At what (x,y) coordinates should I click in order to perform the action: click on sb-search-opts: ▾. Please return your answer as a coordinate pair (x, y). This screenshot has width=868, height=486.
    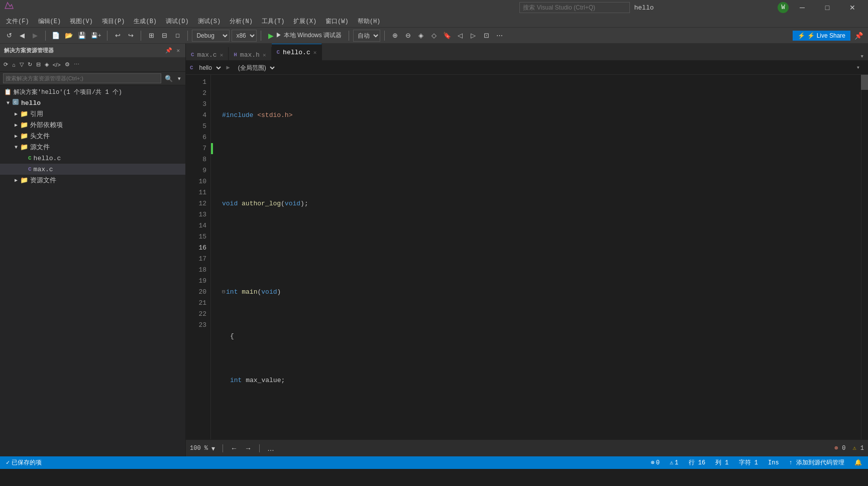
    Looking at the image, I should click on (179, 78).